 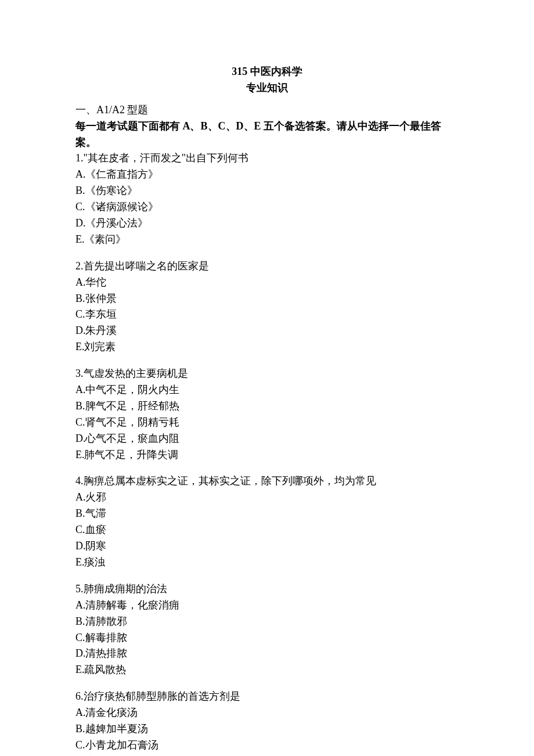 I want to click on question-option: A.中气不足，阴火内生, so click(x=267, y=390).